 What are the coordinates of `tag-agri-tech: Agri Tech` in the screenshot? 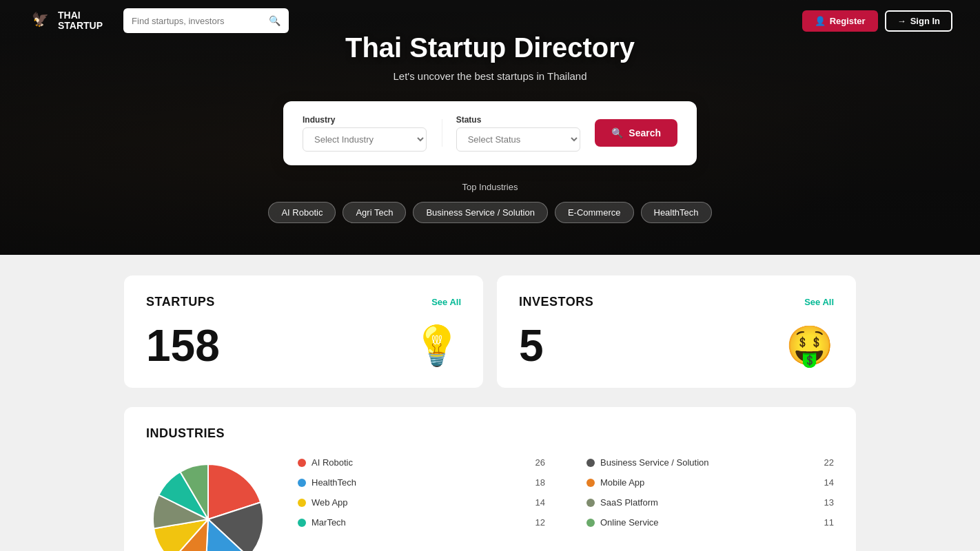 It's located at (374, 212).